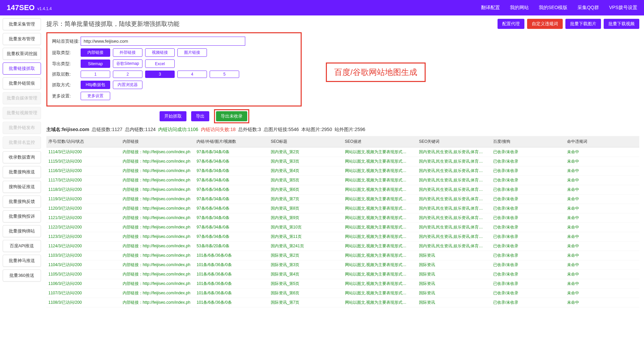  Describe the element at coordinates (22, 276) in the screenshot. I see `sidebar-item-17: 批量360推送` at that location.